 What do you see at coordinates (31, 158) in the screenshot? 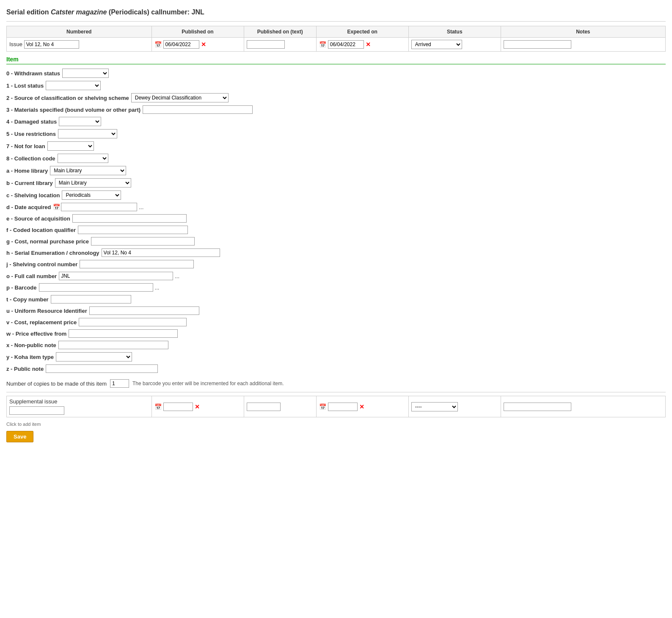
I see `field-label-collection-code: 8 - Collection code` at bounding box center [31, 158].